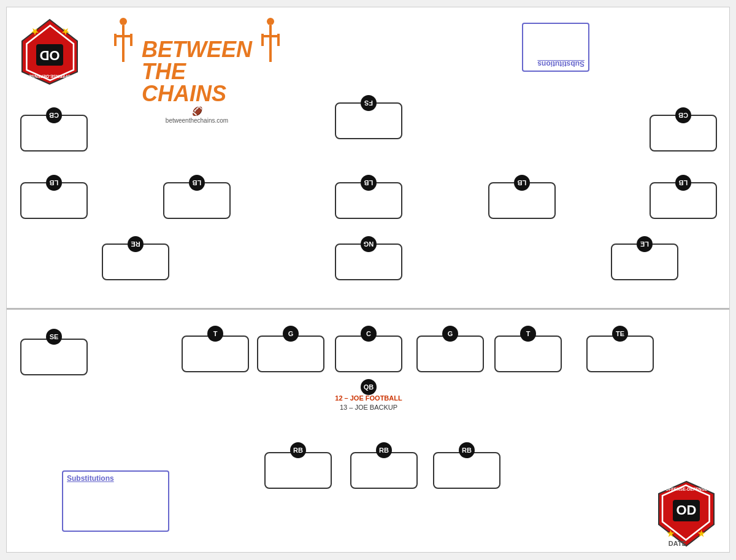 This screenshot has height=560, width=736. I want to click on def-lb5-badge: LB, so click(683, 183).